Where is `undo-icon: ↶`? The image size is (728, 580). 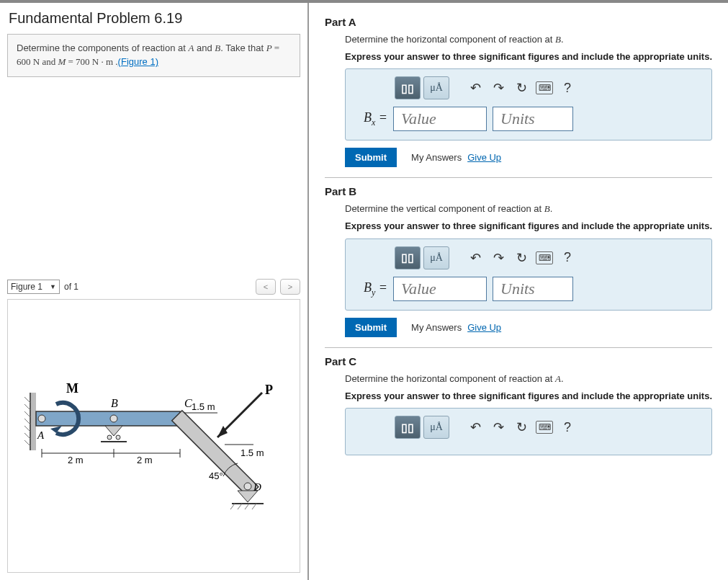
undo-icon: ↶ is located at coordinates (475, 427).